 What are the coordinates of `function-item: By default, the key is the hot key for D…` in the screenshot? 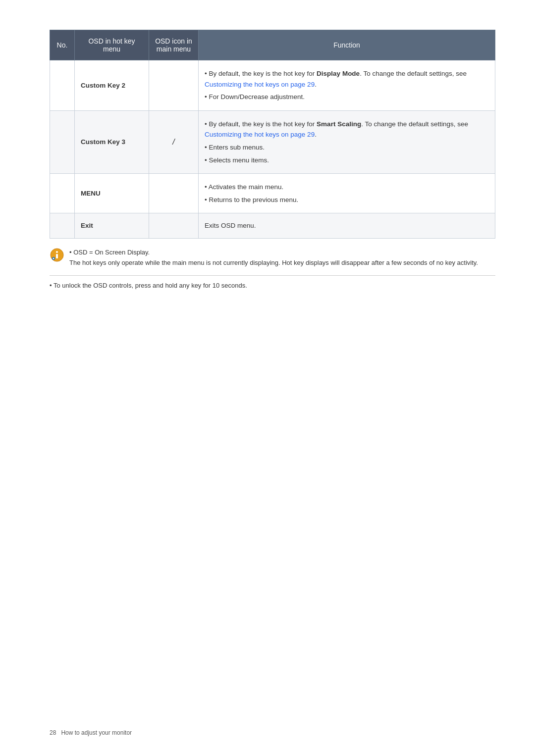 It's located at (347, 79).